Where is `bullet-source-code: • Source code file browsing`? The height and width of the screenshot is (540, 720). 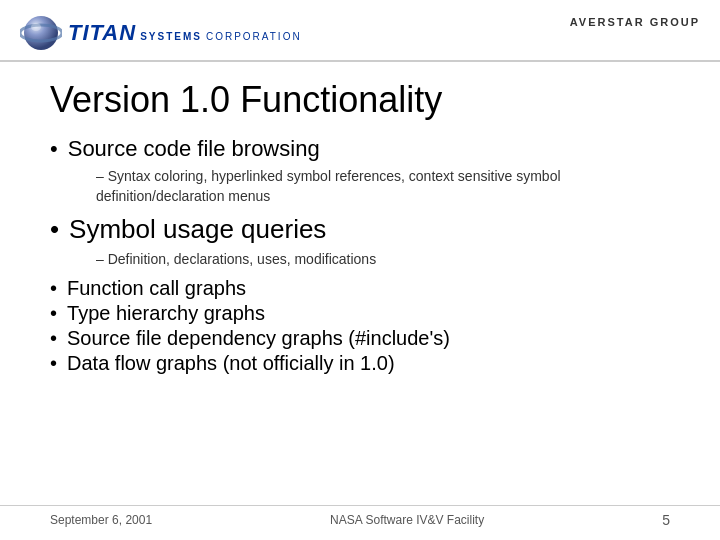 bullet-source-code: • Source code file browsing is located at coordinates (360, 149).